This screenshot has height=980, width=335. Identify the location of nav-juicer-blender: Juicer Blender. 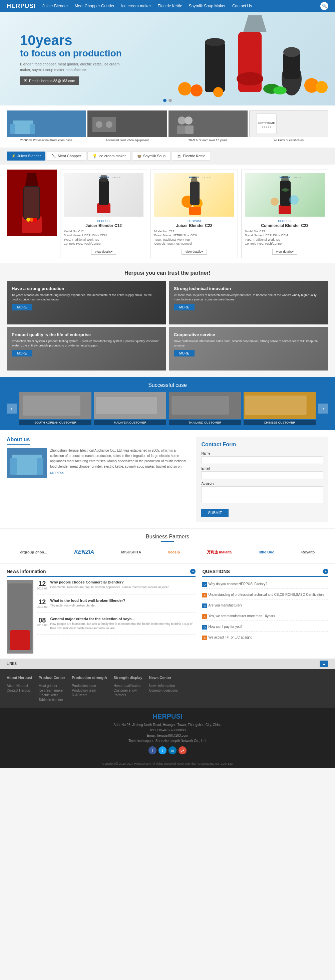
(55, 6).